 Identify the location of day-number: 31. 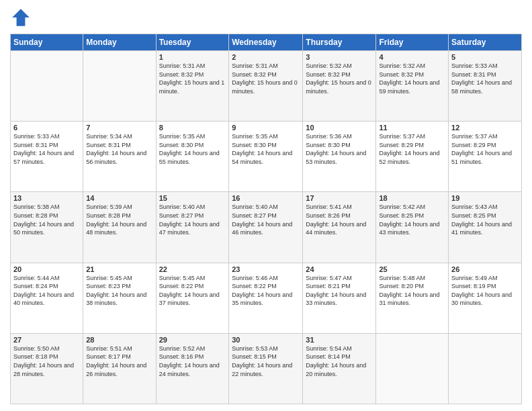
(339, 340).